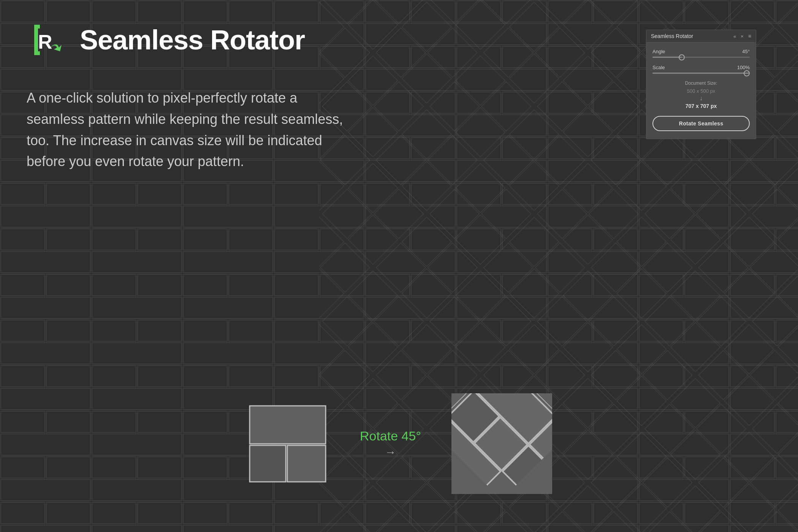  Describe the element at coordinates (747, 73) in the screenshot. I see `scale-slider-thumb` at that location.